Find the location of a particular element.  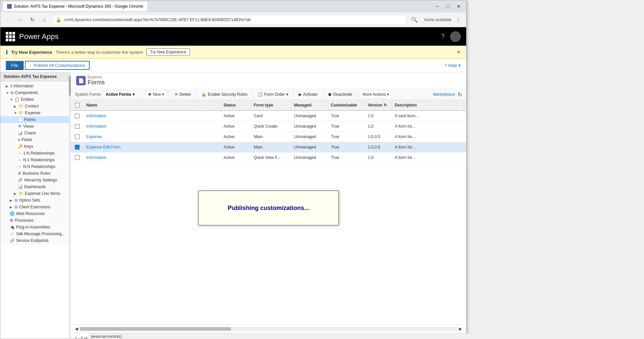

file-button: File is located at coordinates (15, 65).